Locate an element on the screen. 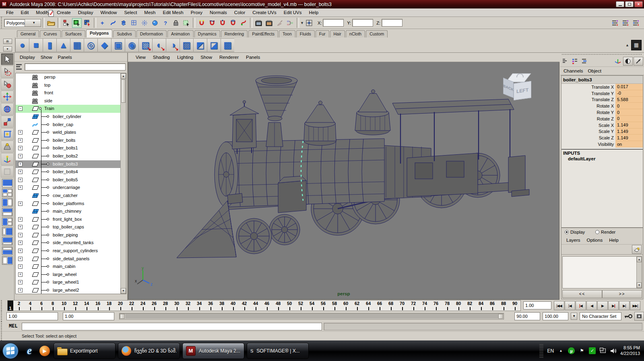 This screenshot has width=644, height=361. select-deformations-icon is located at coordinates (134, 23).